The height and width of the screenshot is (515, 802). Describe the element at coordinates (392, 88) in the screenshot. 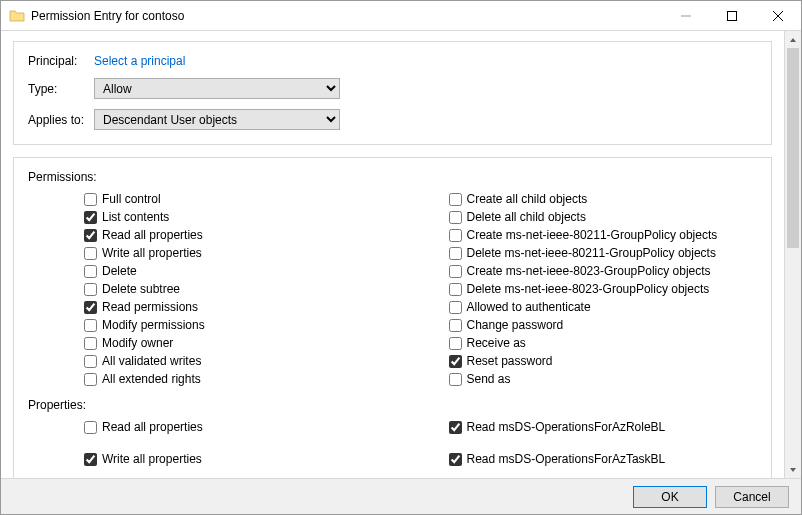

I see `type-row: Type: Allow` at that location.